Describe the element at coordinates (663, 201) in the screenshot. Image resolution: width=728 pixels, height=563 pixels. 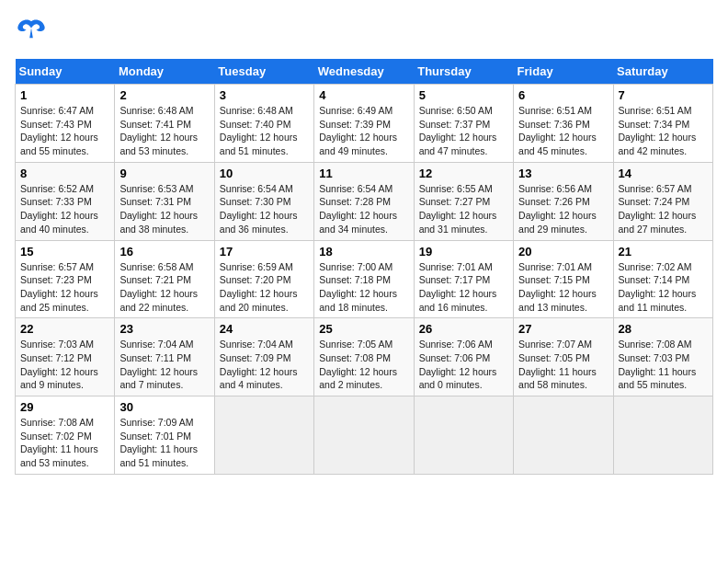
I see `calendar-cell: 14 Sunrise: 6:57 AM Sunset: 7:24 PM Dayl…` at that location.